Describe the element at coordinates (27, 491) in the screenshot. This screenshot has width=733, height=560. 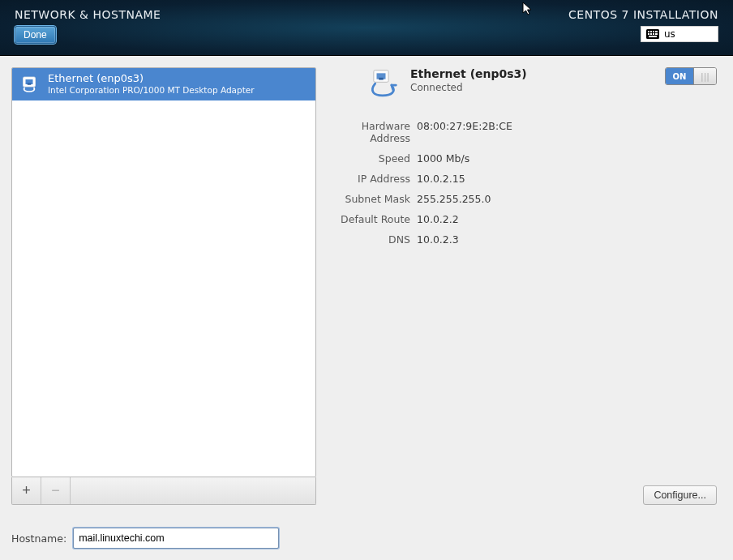
I see `add-device-button: +` at that location.